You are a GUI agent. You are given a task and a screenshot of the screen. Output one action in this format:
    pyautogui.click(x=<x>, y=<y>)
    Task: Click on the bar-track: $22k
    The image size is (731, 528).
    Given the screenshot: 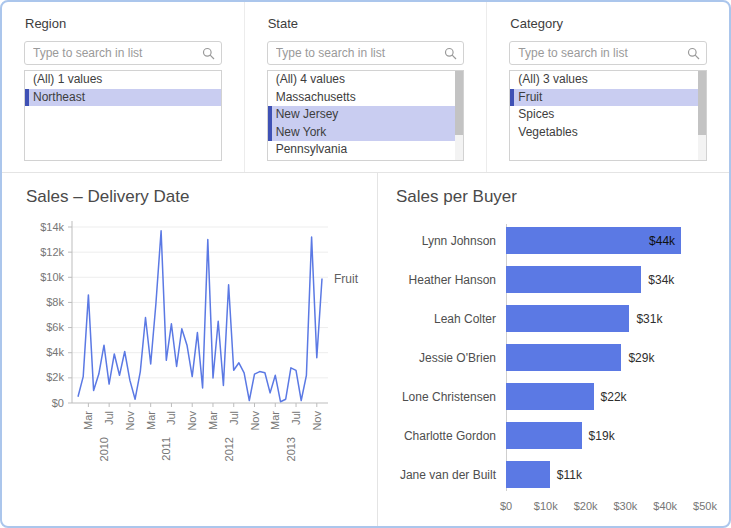 What is the action you would take?
    pyautogui.click(x=606, y=396)
    